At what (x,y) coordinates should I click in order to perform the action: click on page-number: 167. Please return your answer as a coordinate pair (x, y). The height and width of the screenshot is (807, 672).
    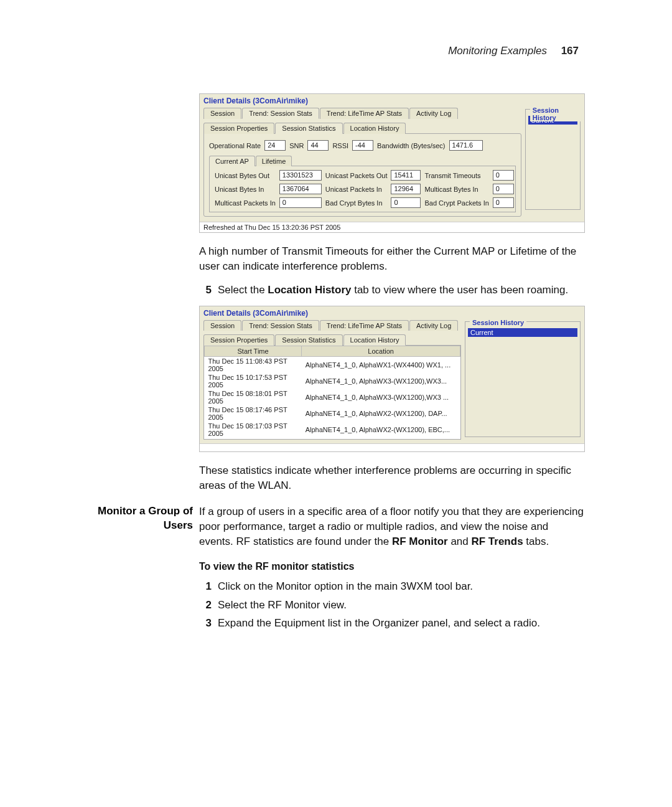
    Looking at the image, I should click on (570, 51).